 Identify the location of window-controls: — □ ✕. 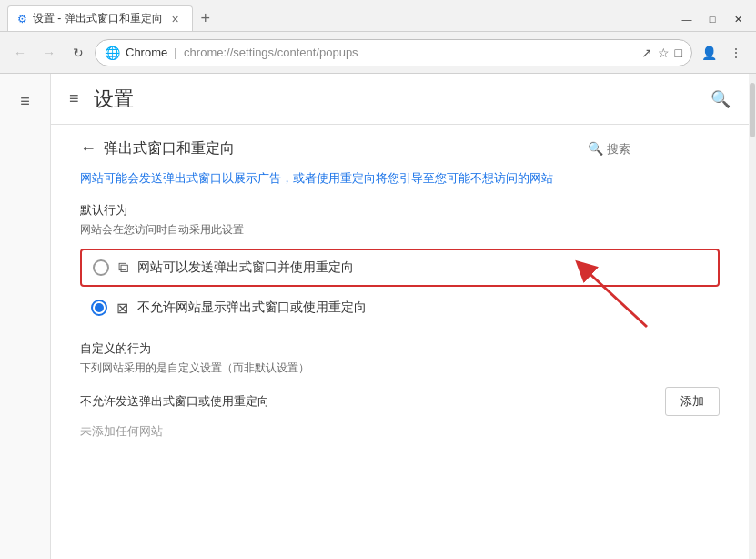
(712, 21).